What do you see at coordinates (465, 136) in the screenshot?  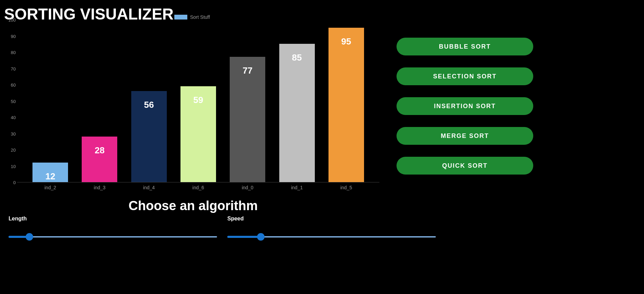 I see `merge-sort-button: MERGE SORT` at bounding box center [465, 136].